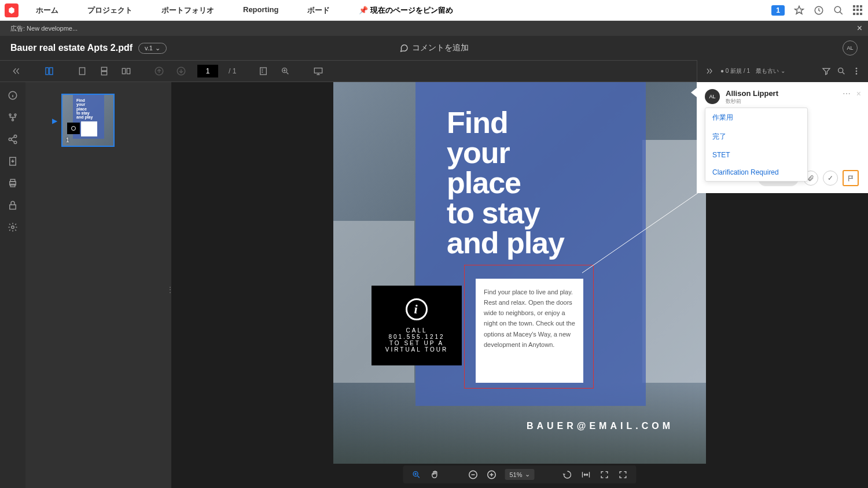  Describe the element at coordinates (520, 474) in the screenshot. I see `zoom-level-selector: 51%⌄` at that location.